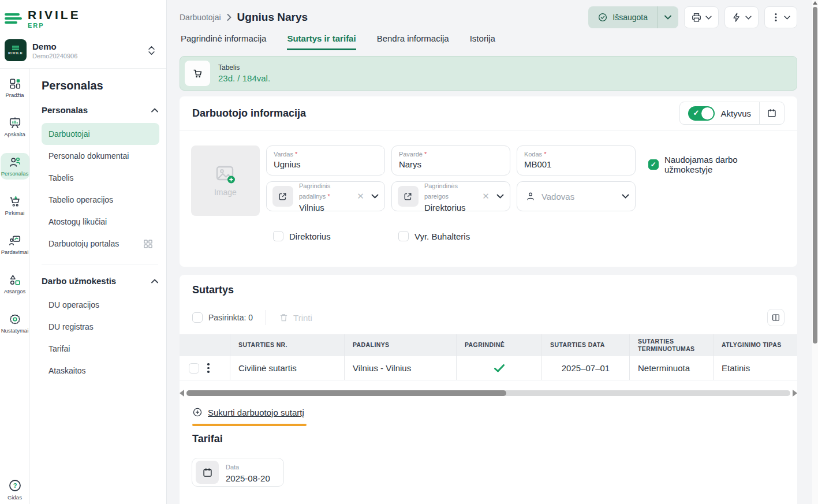 The width and height of the screenshot is (818, 504). Describe the element at coordinates (321, 42) in the screenshot. I see `tab-sutartys-ir-tarifai: Sutartys ir tarifai` at that location.